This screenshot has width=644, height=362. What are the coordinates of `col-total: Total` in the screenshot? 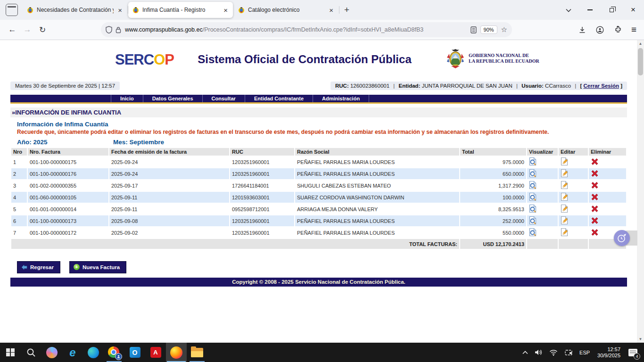 It's located at (493, 152).